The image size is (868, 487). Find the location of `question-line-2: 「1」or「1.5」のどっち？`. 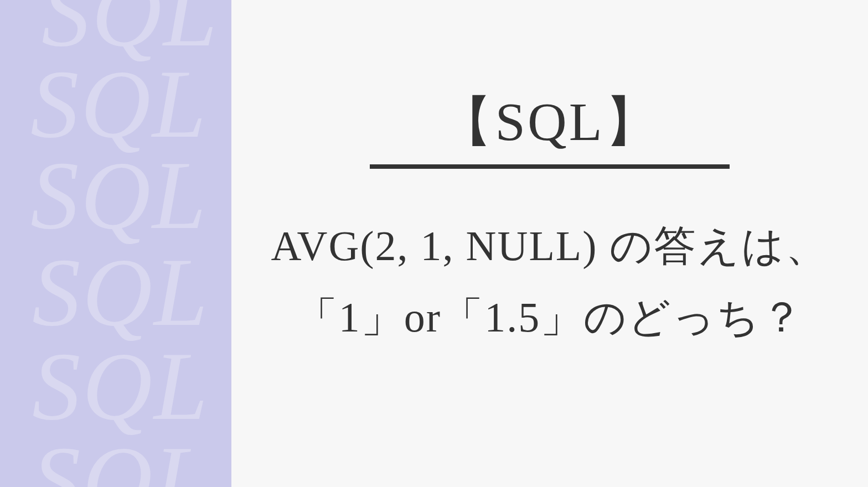

question-line-2: 「1」or「1.5」のどっち？ is located at coordinates (550, 318).